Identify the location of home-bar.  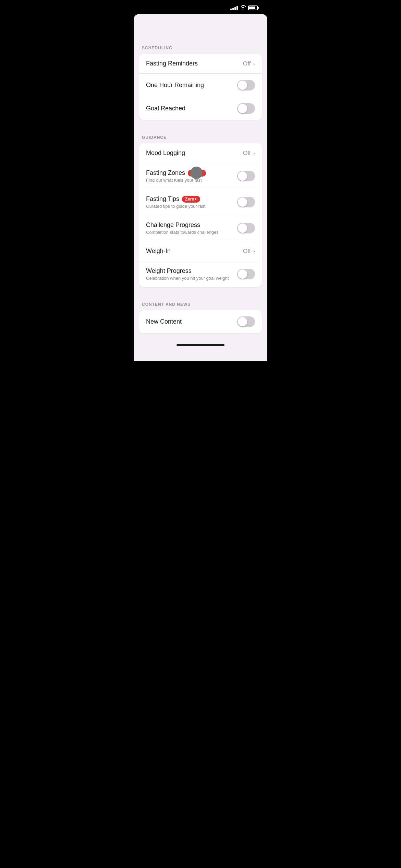
(200, 345).